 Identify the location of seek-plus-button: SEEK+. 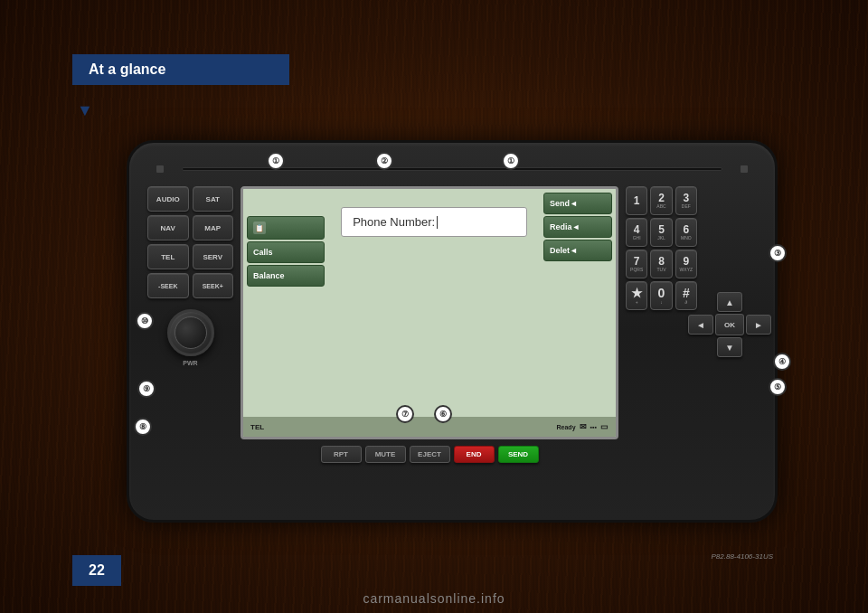
(213, 286).